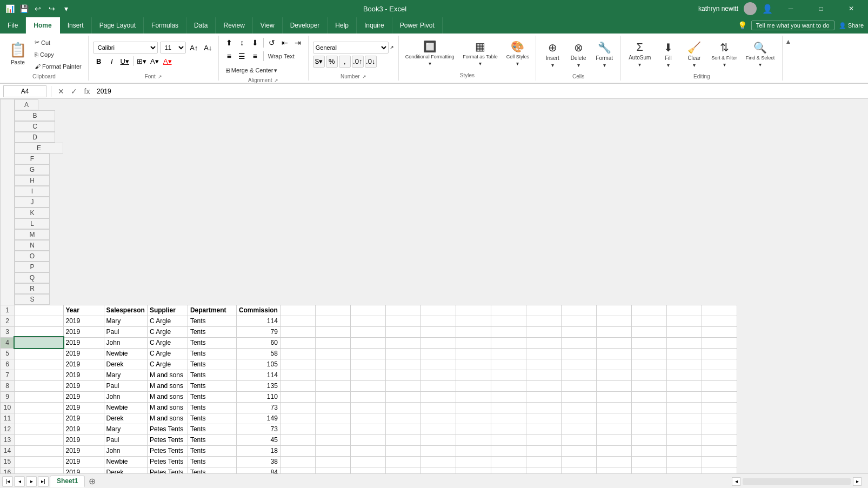 This screenshot has height=488, width=868. What do you see at coordinates (212, 418) in the screenshot?
I see `cell-E11: Tents` at bounding box center [212, 418].